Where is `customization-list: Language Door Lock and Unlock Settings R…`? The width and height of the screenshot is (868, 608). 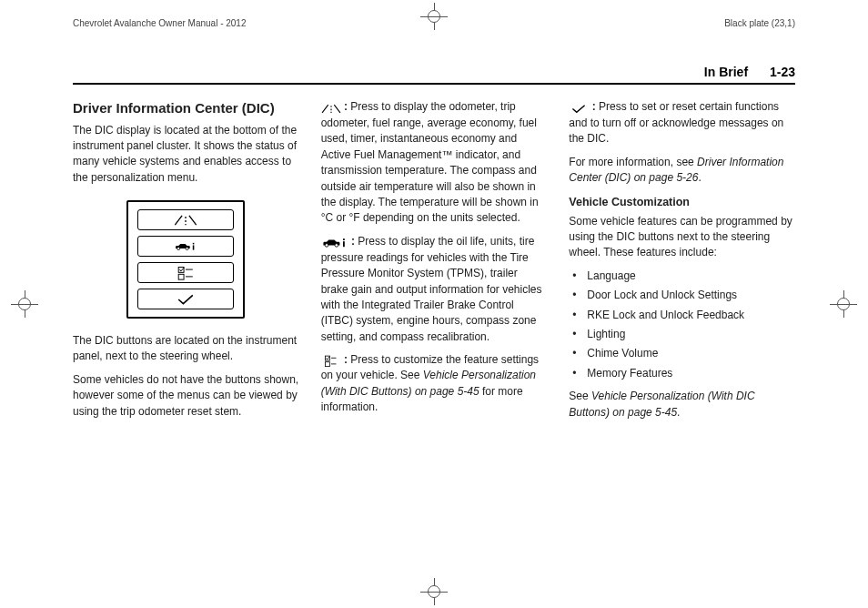 customization-list: Language Door Lock and Unlock Settings R… is located at coordinates (682, 325).